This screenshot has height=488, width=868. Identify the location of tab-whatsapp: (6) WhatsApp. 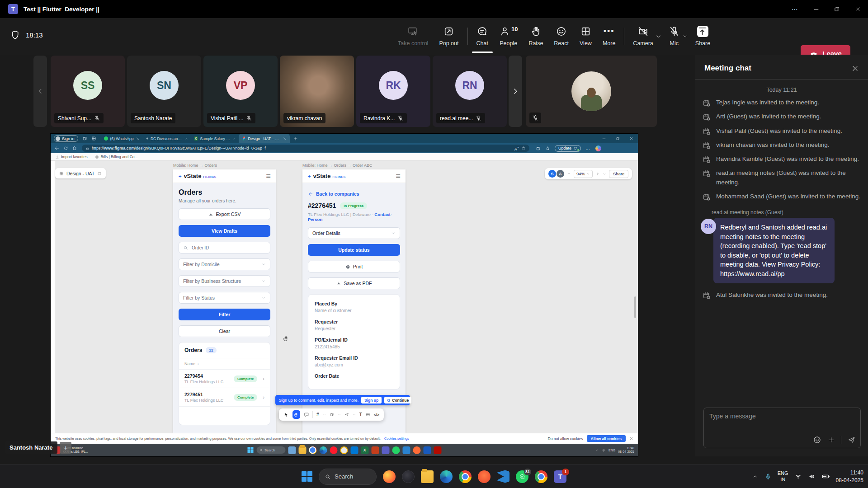
(122, 138).